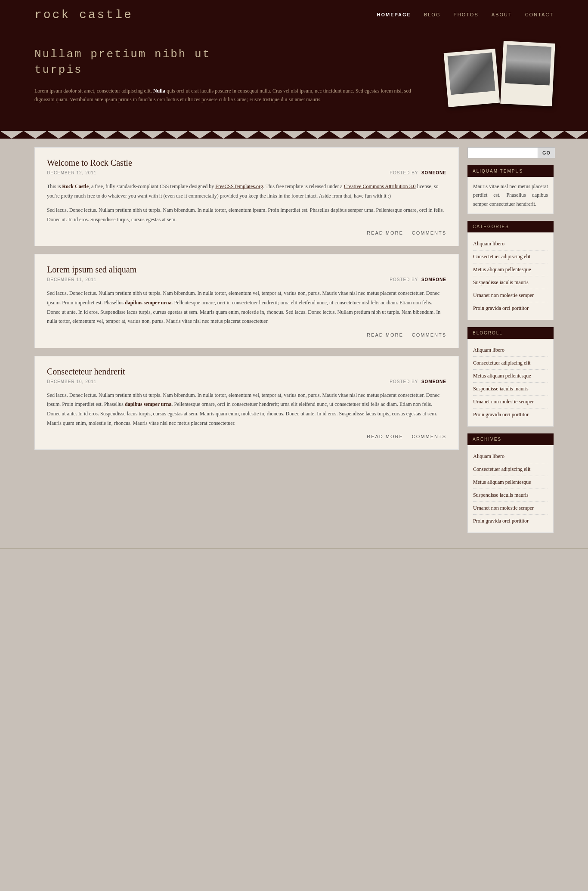 This screenshot has height=891, width=588. Describe the element at coordinates (511, 363) in the screenshot. I see `blogroll-item-2: Consectetuer adipiscing elit` at that location.